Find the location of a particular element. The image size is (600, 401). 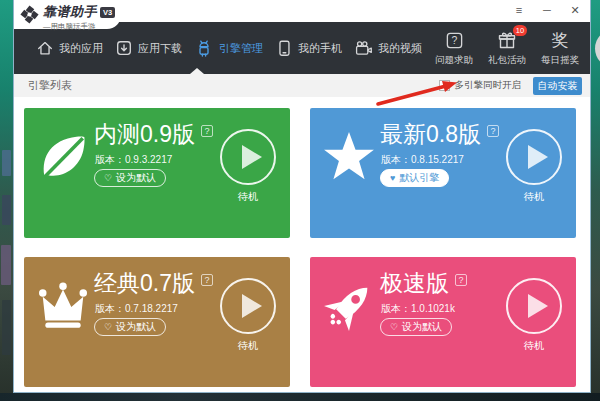

desktop-taskbar is located at coordinates (300, 397).